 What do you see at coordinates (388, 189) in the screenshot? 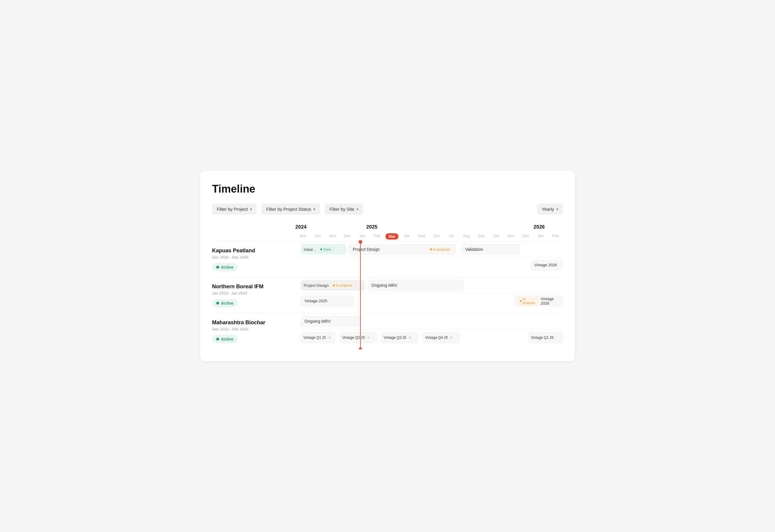
I see `page-title: Timeline` at bounding box center [388, 189].